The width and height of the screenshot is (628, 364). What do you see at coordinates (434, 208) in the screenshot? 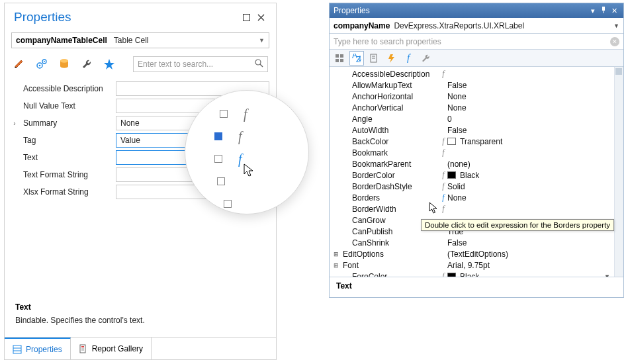
I see `cursor-icon` at bounding box center [434, 208].